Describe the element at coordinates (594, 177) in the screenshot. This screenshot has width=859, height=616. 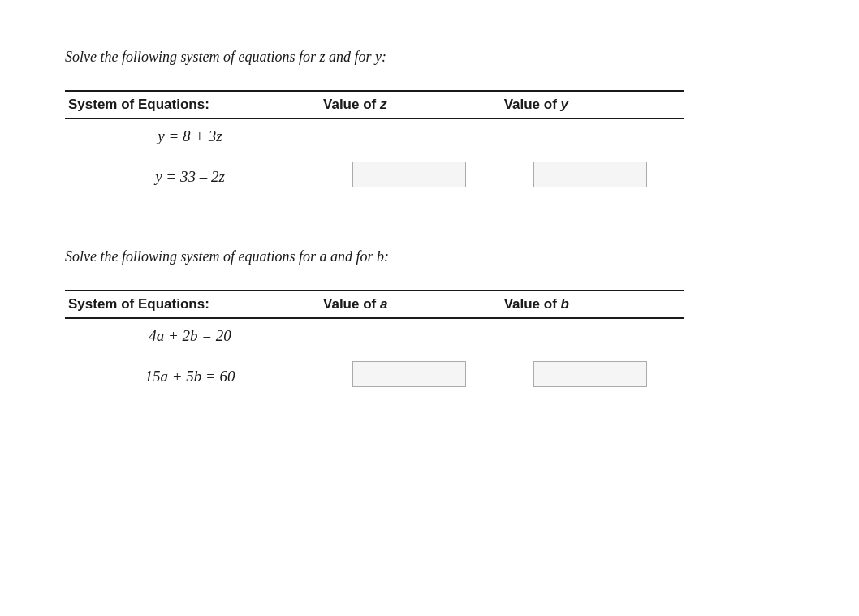
I see `value-y-input-cell` at that location.